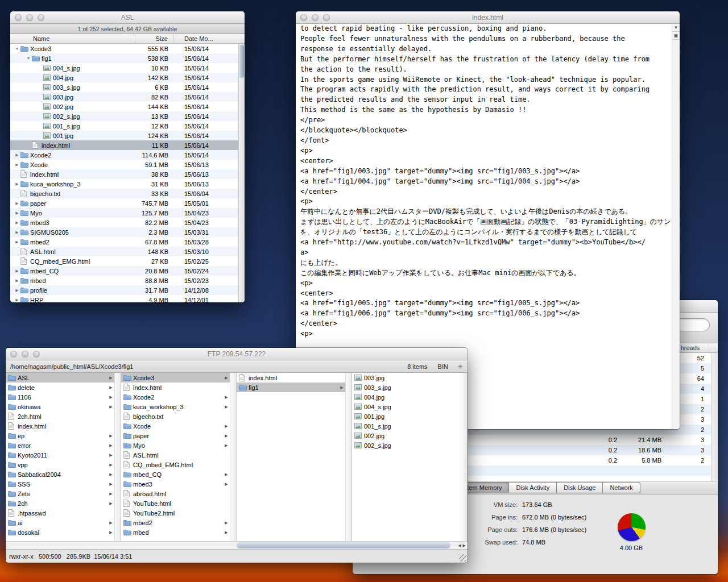 This screenshot has height=582, width=728. What do you see at coordinates (60, 397) in the screenshot?
I see `ftp-item: 1106▶` at bounding box center [60, 397].